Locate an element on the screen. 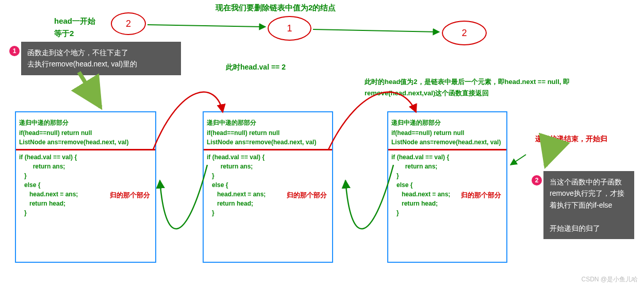 This screenshot has height=287, width=644. code-box-1: 递归中递的那部分 if(head==null) return null List… is located at coordinates (86, 187).